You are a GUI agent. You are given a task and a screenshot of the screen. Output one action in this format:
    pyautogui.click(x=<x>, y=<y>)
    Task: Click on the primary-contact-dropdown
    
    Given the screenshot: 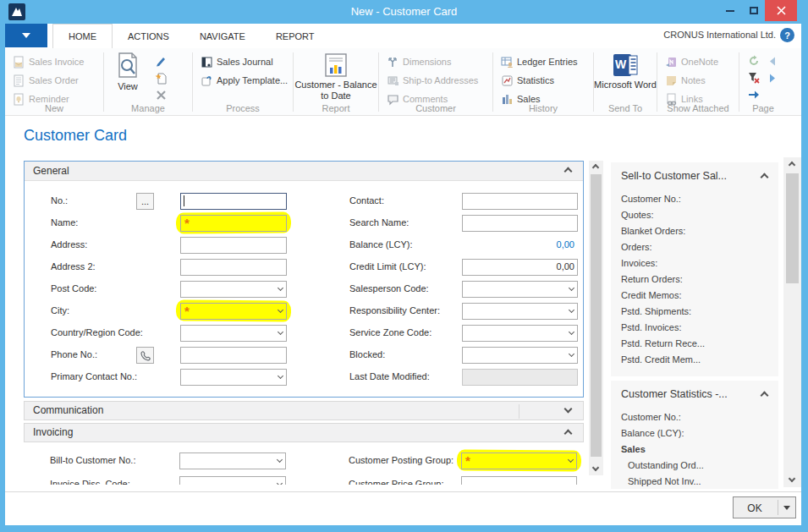 What is the action you would take?
    pyautogui.click(x=234, y=377)
    